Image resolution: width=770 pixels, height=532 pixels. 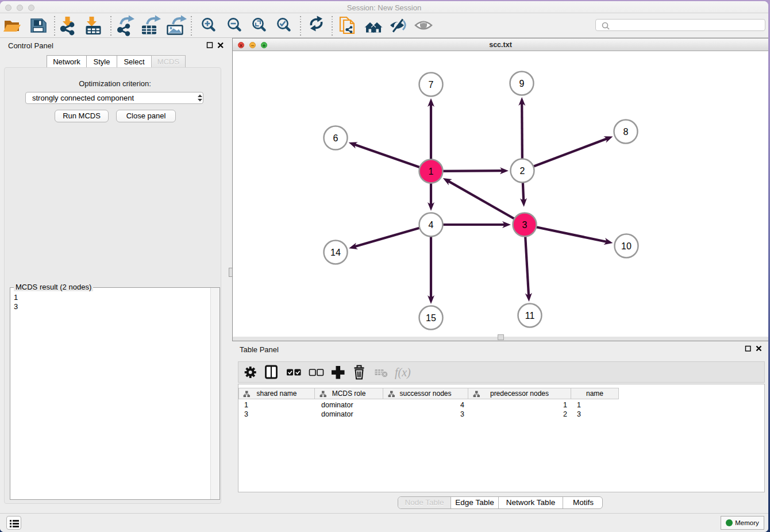 I want to click on svg-text: 1, so click(x=431, y=171).